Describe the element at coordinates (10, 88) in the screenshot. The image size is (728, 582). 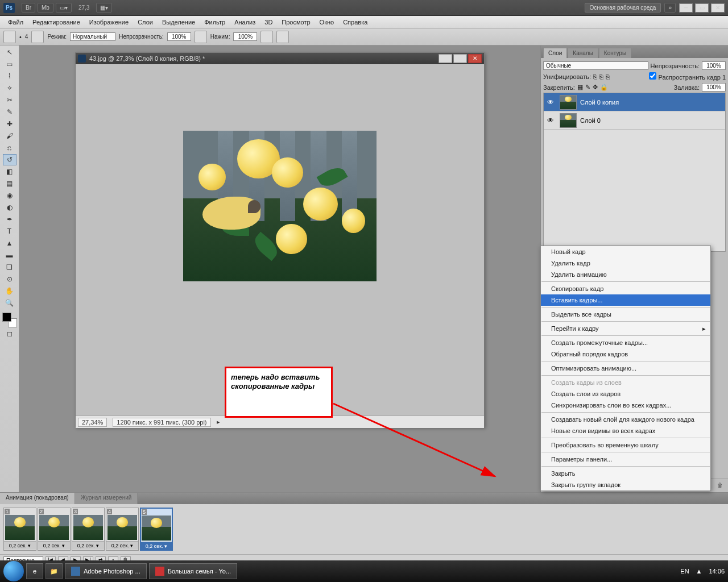
I see `magic-wand-tool: ✧` at that location.